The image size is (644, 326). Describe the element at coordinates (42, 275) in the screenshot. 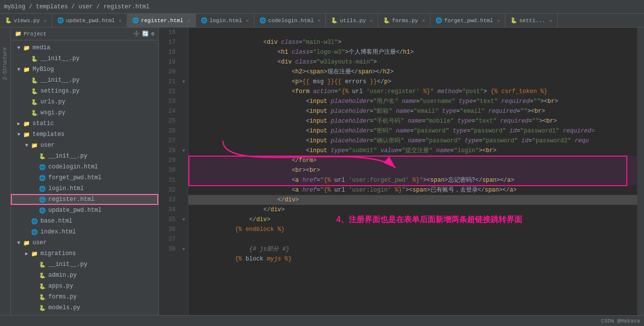

I see `admin-user-icon: 🐍` at that location.